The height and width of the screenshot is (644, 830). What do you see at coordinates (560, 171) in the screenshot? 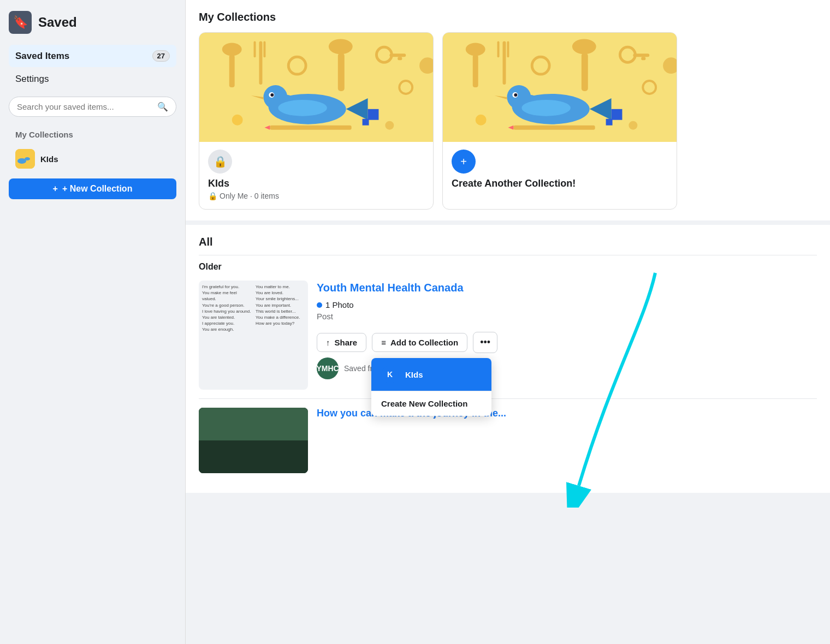
I see `collection-card-info-create: + Create Another Collection!` at bounding box center [560, 171].